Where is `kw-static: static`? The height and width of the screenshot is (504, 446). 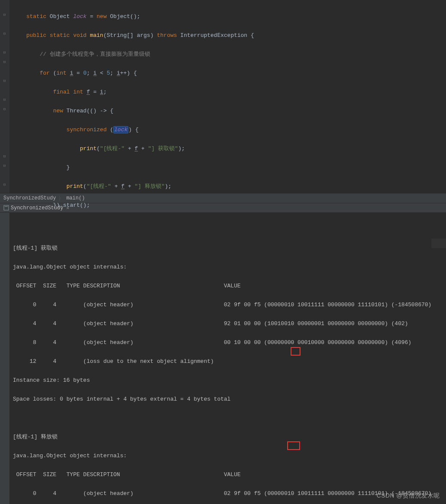 kw-static: static is located at coordinates (38, 16).